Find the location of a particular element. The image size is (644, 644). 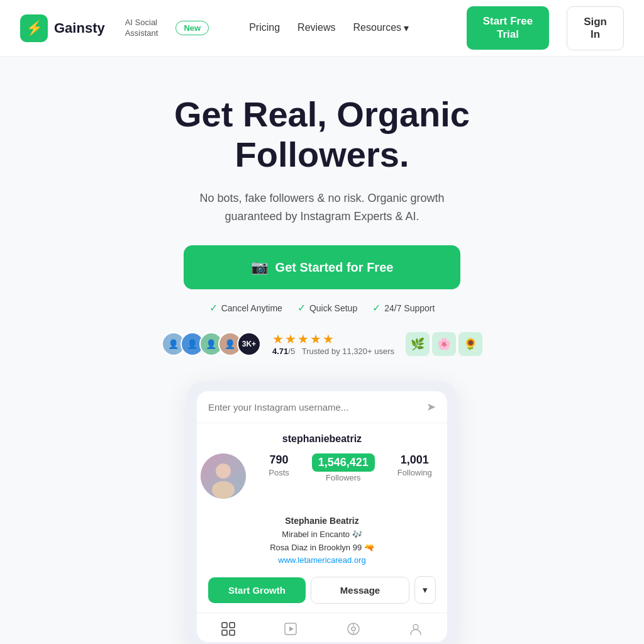

new-badge: New is located at coordinates (192, 28).